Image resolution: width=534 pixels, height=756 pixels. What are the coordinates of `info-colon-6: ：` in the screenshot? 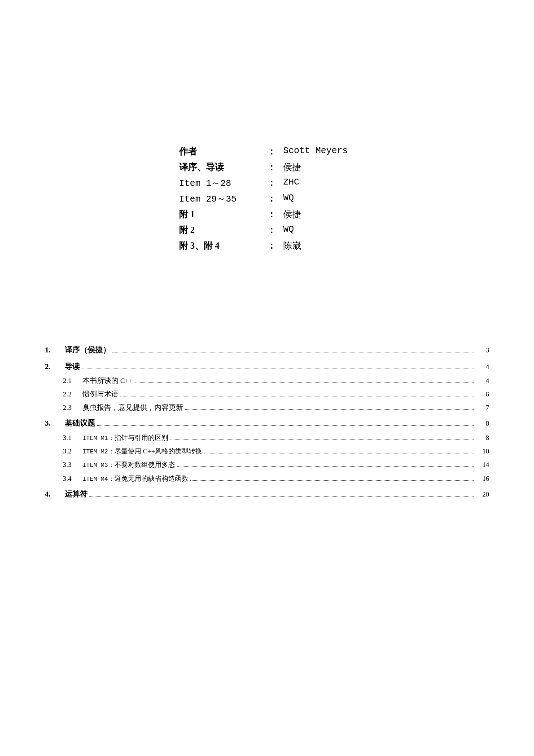 It's located at (271, 246).